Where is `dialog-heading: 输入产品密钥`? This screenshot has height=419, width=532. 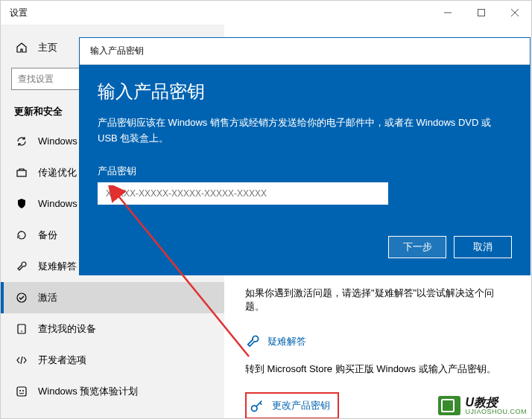 dialog-heading: 输入产品密钥 is located at coordinates (305, 92).